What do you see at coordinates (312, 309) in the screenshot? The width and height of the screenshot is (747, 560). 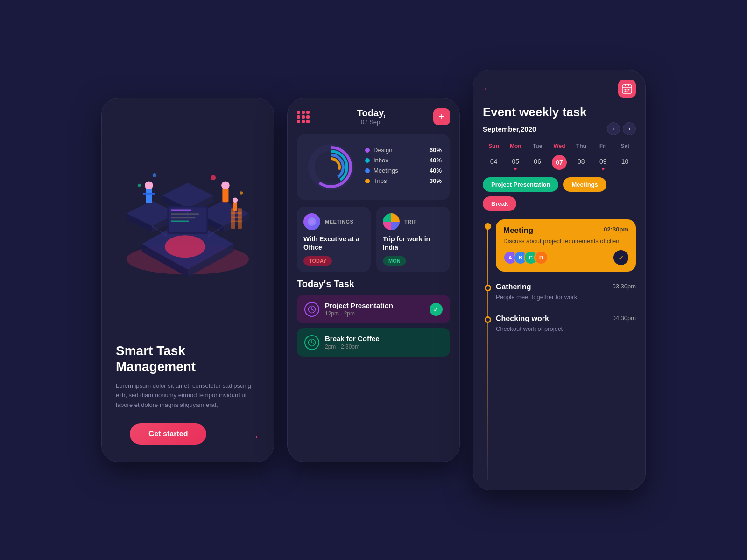 I see `clock-svg` at bounding box center [312, 309].